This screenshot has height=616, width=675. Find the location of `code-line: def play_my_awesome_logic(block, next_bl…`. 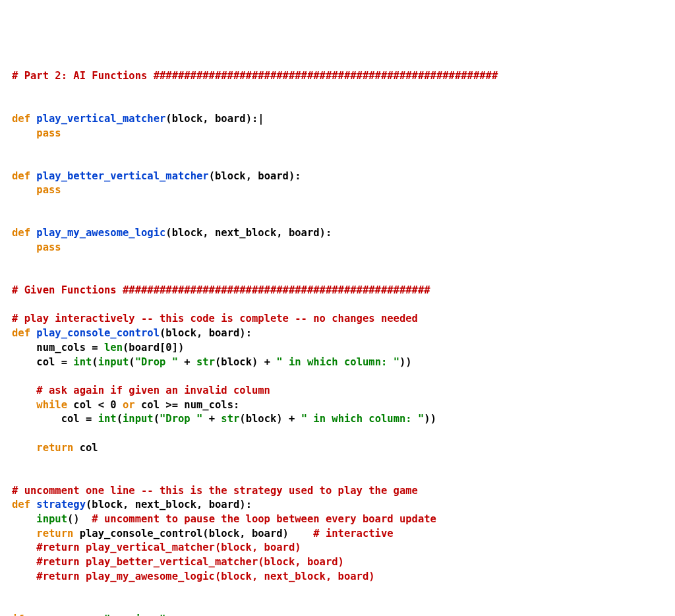

code-line: def play_my_awesome_logic(block, next_bl… is located at coordinates (338, 233).